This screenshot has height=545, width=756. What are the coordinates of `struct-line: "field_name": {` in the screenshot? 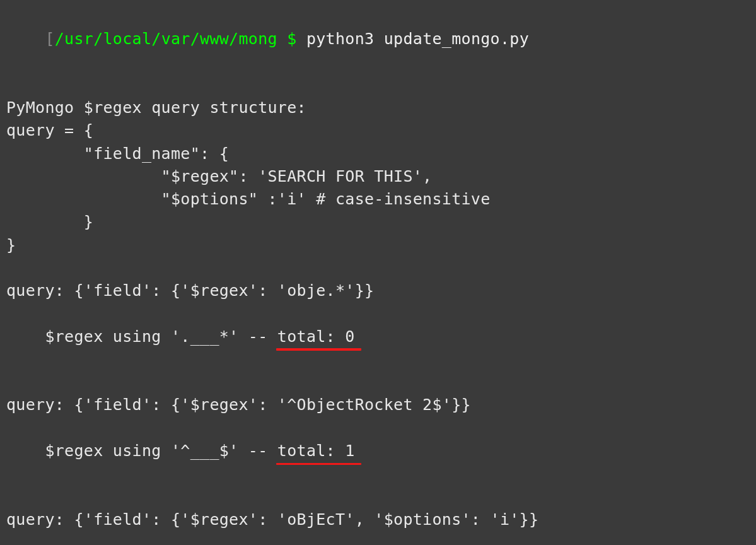 It's located at (378, 154).